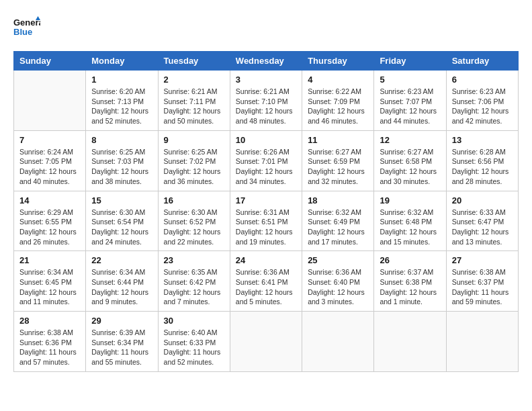 The height and width of the screenshot is (411, 532). I want to click on day-number: 26, so click(410, 261).